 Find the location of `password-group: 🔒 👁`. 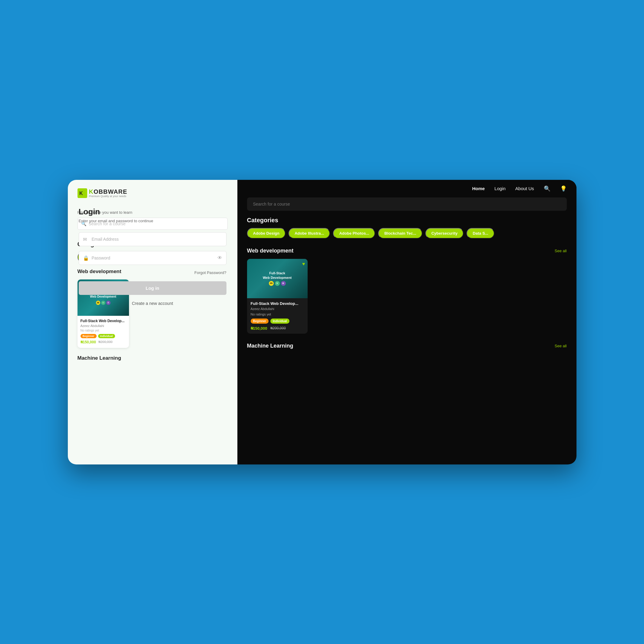

password-group: 🔒 👁 is located at coordinates (153, 258).